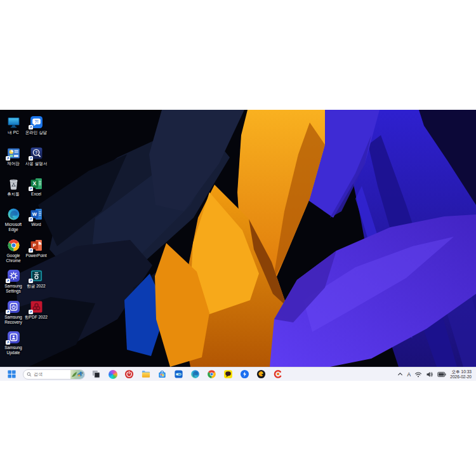 This screenshot has height=476, width=476. I want to click on clock: 오후 10:33 2026-02-20, so click(461, 374).